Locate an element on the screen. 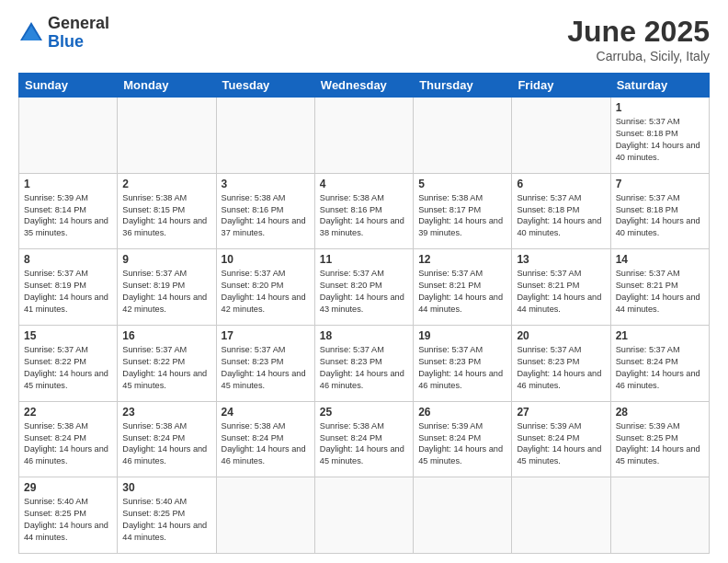  logo: General Blue is located at coordinates (64, 33).